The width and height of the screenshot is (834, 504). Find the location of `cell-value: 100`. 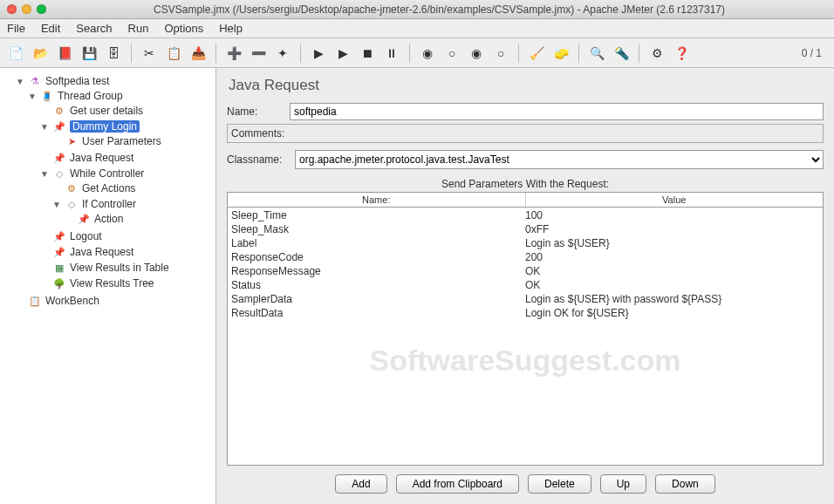

cell-value: 100 is located at coordinates (672, 215).